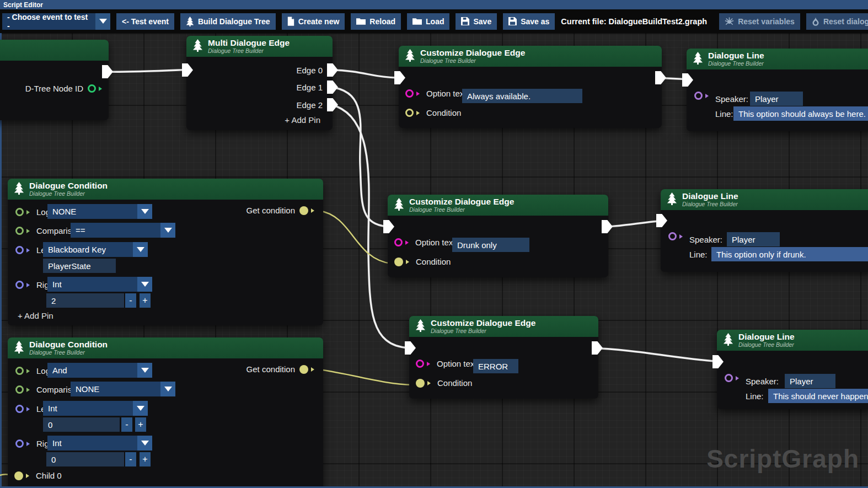  What do you see at coordinates (116, 389) in the screenshot?
I see `comparison-value: NONE` at bounding box center [116, 389].